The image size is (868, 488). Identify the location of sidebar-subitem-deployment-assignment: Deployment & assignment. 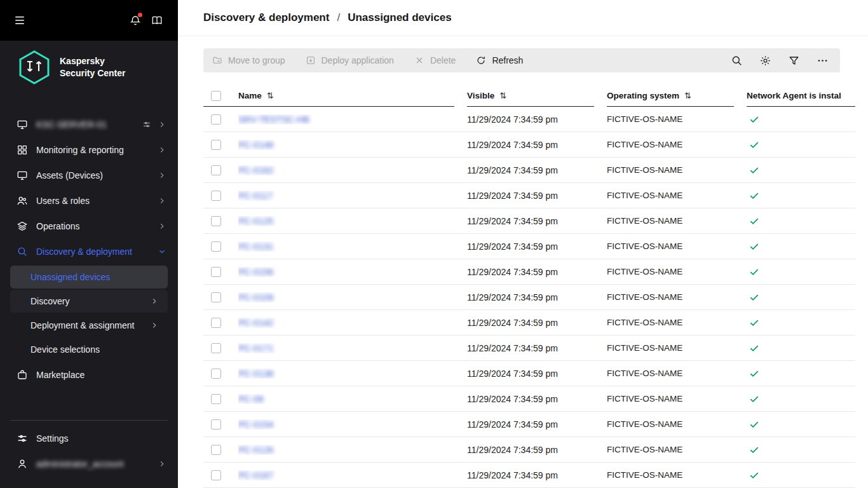
(89, 325).